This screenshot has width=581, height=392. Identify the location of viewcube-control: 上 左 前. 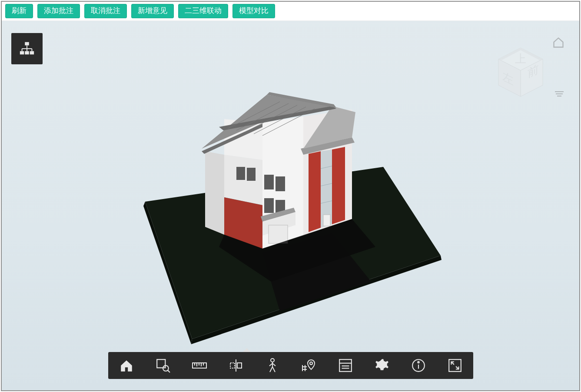
(521, 73).